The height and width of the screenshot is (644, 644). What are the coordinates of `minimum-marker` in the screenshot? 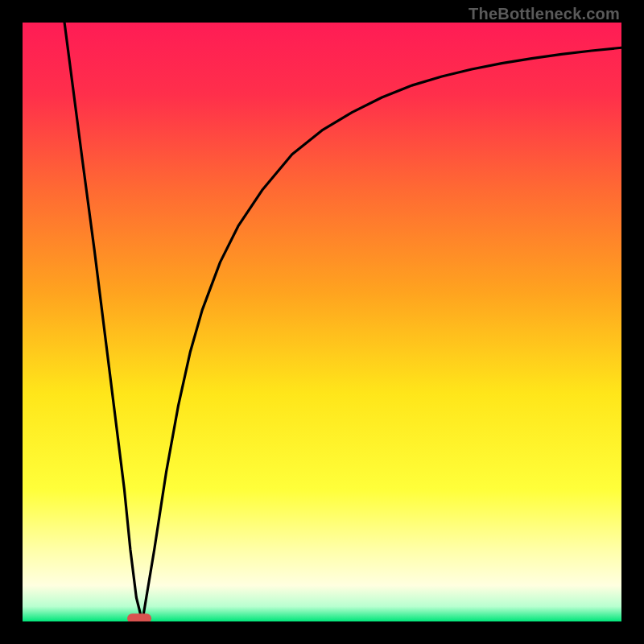 It's located at (139, 617).